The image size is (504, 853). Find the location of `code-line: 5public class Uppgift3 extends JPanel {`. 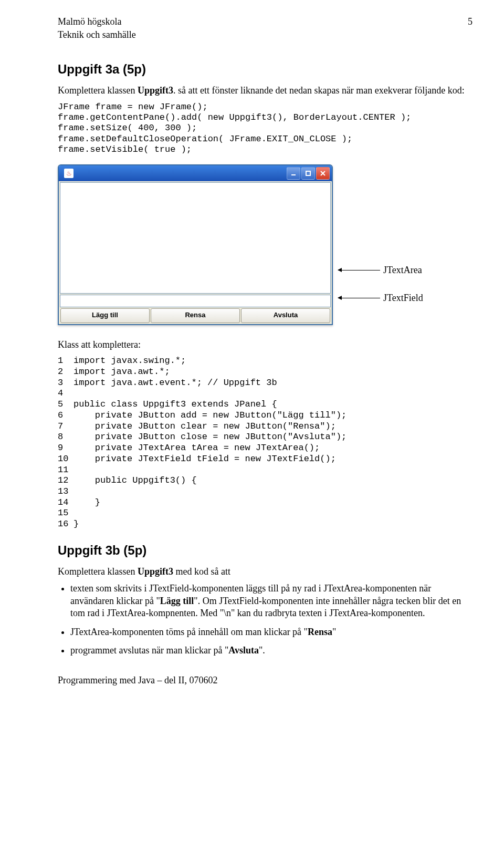

code-line: 5public class Uppgift3 extends JPanel { is located at coordinates (265, 404).